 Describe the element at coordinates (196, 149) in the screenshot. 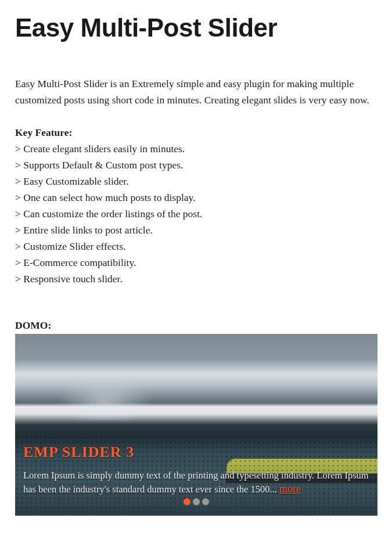

I see `feature-item: > Create elegant sliders easily in minut…` at that location.